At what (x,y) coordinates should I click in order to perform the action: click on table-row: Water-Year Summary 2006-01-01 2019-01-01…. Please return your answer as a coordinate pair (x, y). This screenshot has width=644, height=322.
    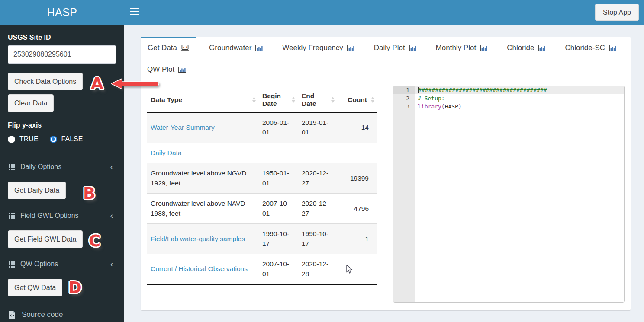
    Looking at the image, I should click on (262, 128).